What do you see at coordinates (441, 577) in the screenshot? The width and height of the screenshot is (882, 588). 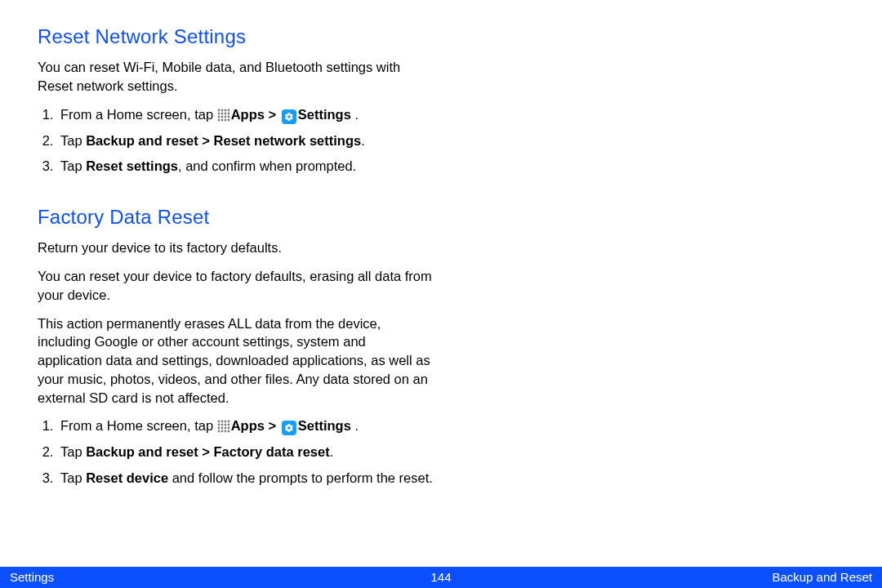 I see `footer-bar: Settings 144 Backup and Reset` at bounding box center [441, 577].